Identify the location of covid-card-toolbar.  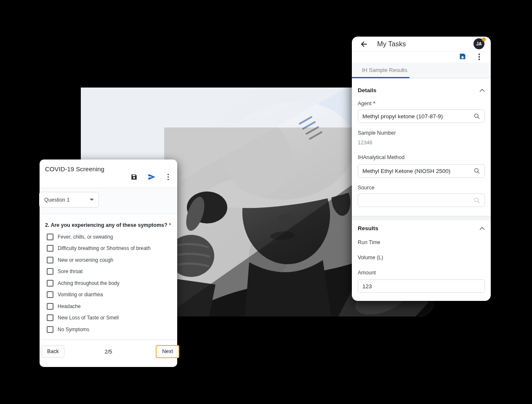
(151, 177).